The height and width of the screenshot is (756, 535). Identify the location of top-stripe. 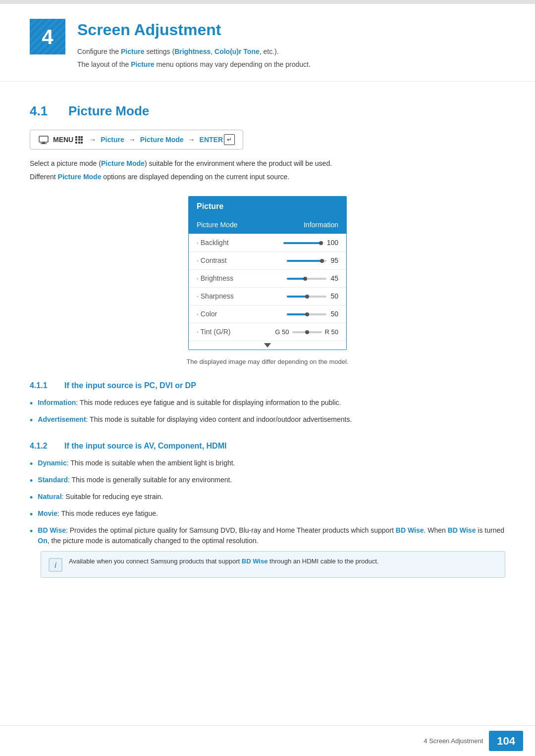
(268, 2).